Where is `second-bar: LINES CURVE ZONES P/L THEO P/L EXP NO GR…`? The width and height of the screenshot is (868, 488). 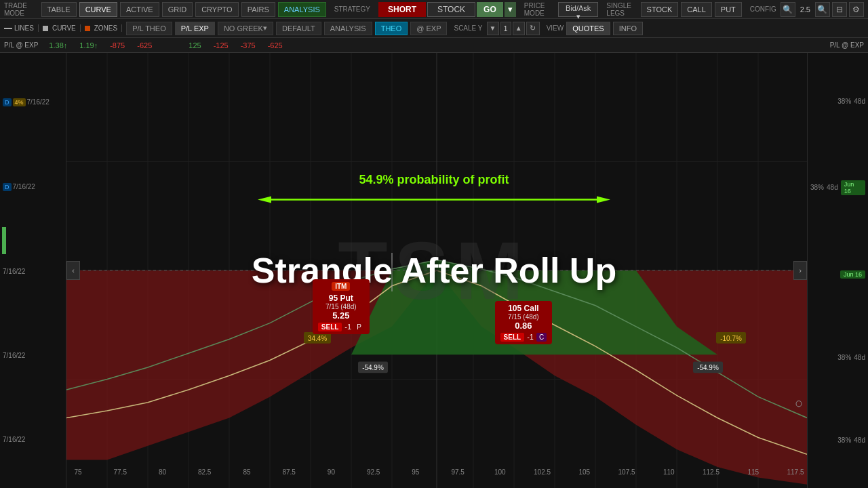
second-bar: LINES CURVE ZONES P/L THEO P/L EXP NO GR… is located at coordinates (434, 28).